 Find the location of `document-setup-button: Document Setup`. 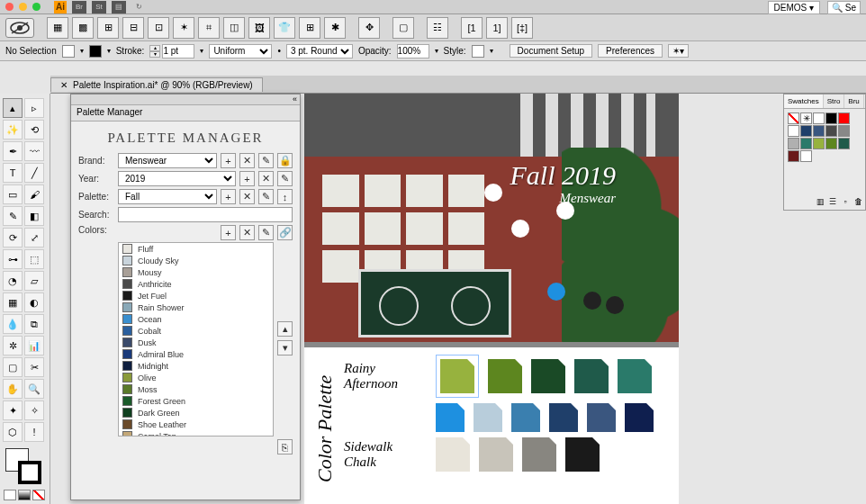

document-setup-button: Document Setup is located at coordinates (551, 50).